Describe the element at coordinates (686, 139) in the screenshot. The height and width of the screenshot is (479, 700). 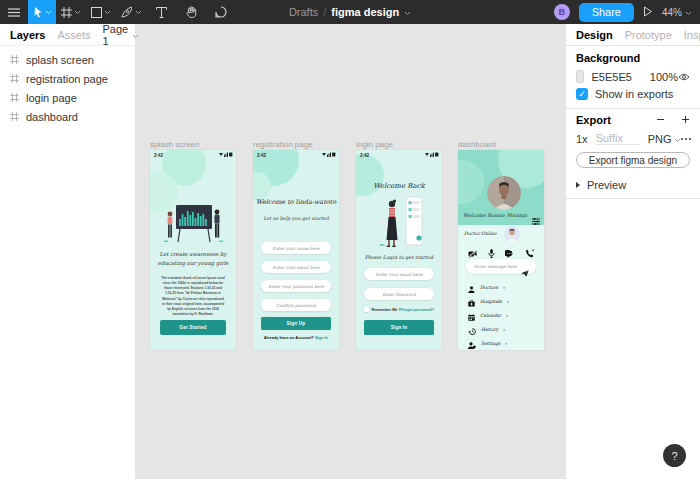
I see `more-options-icon` at that location.